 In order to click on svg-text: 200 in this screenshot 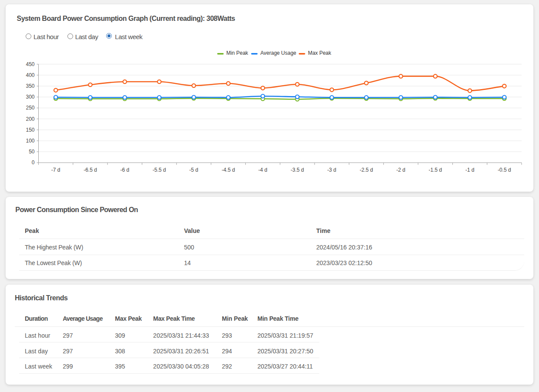, I will do `click(30, 119)`.